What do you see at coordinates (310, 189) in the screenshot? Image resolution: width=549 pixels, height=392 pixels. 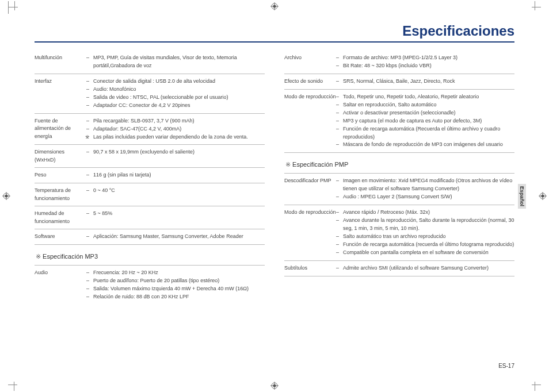 I see `spec-label: Descodificador PMP` at bounding box center [310, 189].